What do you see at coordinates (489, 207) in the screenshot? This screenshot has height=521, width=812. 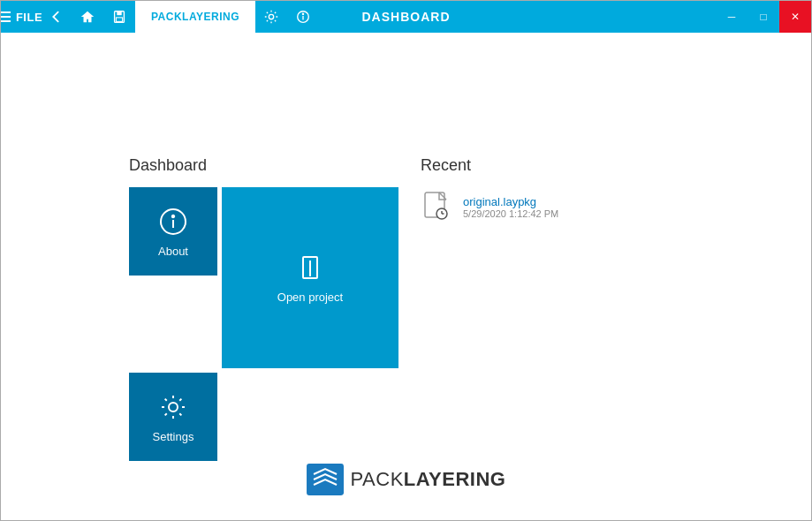 I see `recent-item: original.laypkg 5/29/2020 1:12:42 PM` at bounding box center [489, 207].